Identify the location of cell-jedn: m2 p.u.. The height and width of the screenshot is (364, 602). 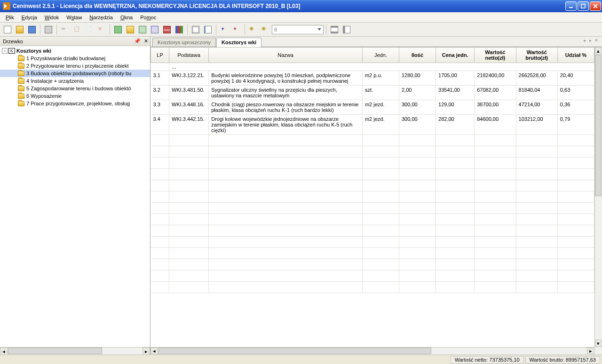
(380, 78).